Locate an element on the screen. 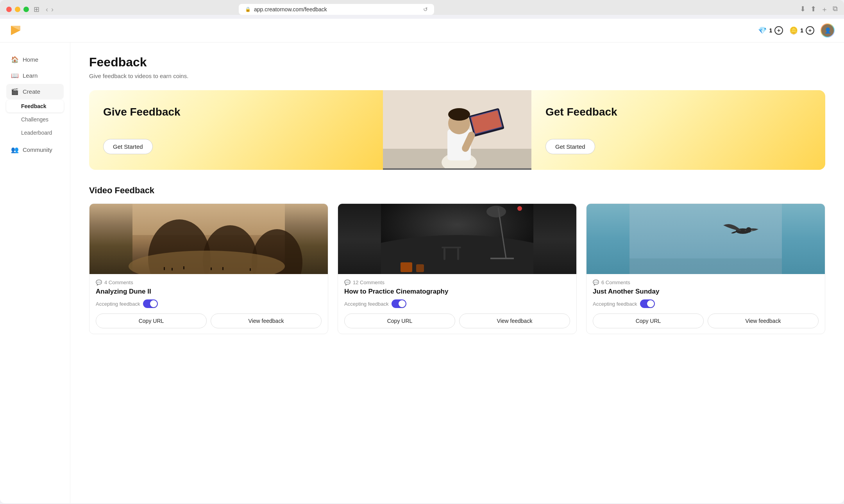  comment-icon-1: 💬 is located at coordinates (99, 283).